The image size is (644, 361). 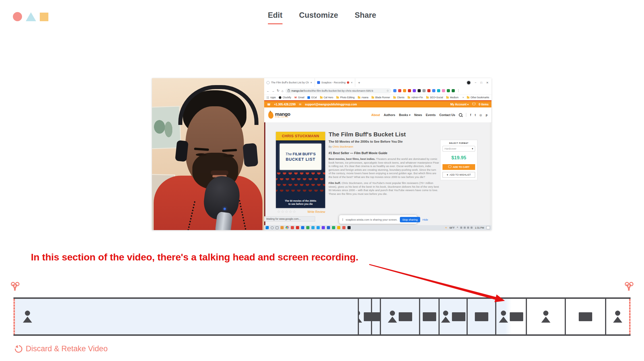 What do you see at coordinates (327, 97) in the screenshot?
I see `bookmark-item: Cal Hero` at bounding box center [327, 97].